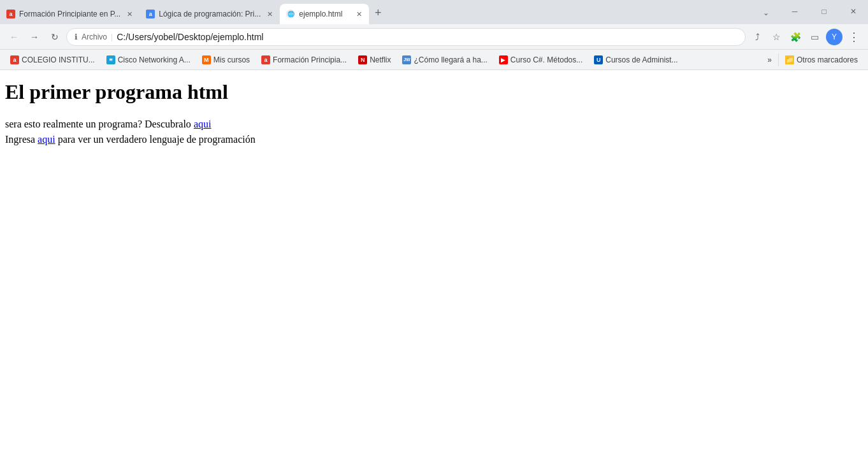  I want to click on more-bookmarks-button: », so click(770, 60).